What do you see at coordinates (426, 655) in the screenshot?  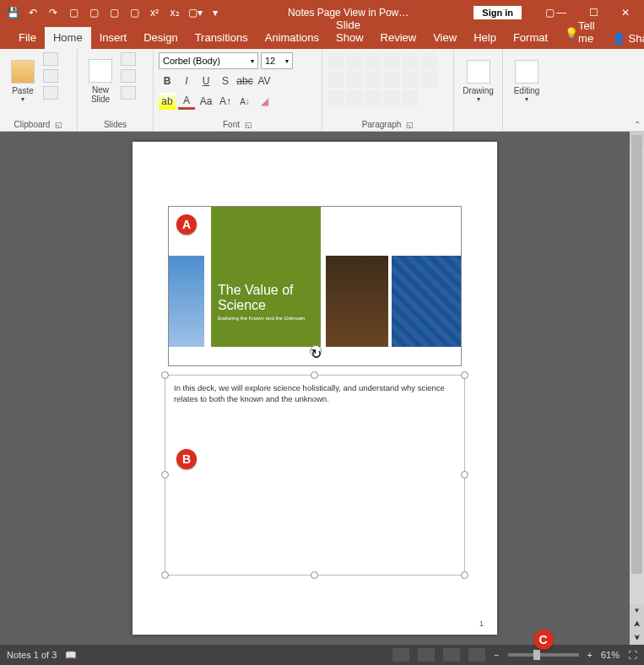 I see `slide-sorter-view-button` at bounding box center [426, 655].